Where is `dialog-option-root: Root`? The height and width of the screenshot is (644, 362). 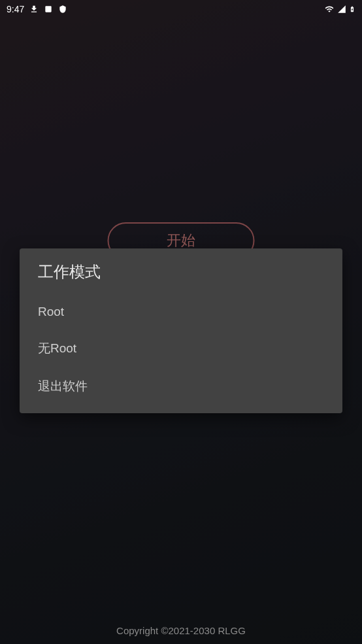 dialog-option-root: Root is located at coordinates (181, 312).